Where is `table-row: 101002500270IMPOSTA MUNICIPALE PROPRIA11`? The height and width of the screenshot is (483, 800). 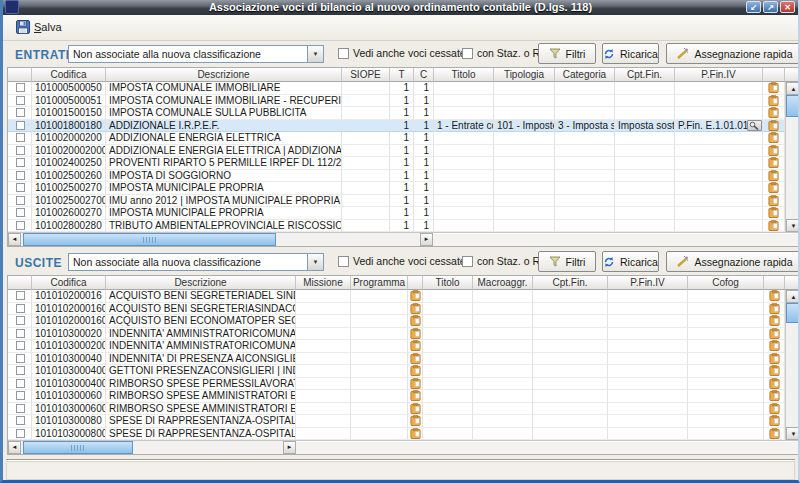 table-row: 101002500270IMPOSTA MUNICIPALE PROPRIA11 is located at coordinates (404, 188).